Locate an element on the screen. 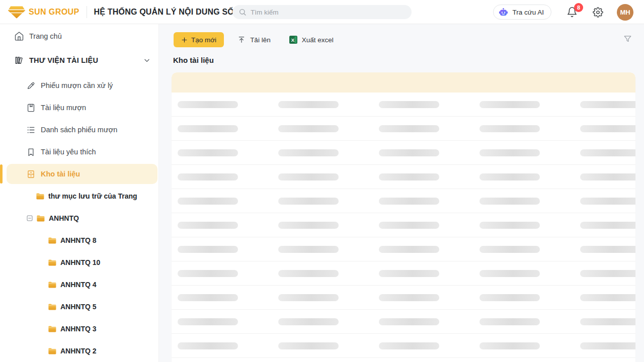 The image size is (644, 362). settings-button is located at coordinates (598, 12).